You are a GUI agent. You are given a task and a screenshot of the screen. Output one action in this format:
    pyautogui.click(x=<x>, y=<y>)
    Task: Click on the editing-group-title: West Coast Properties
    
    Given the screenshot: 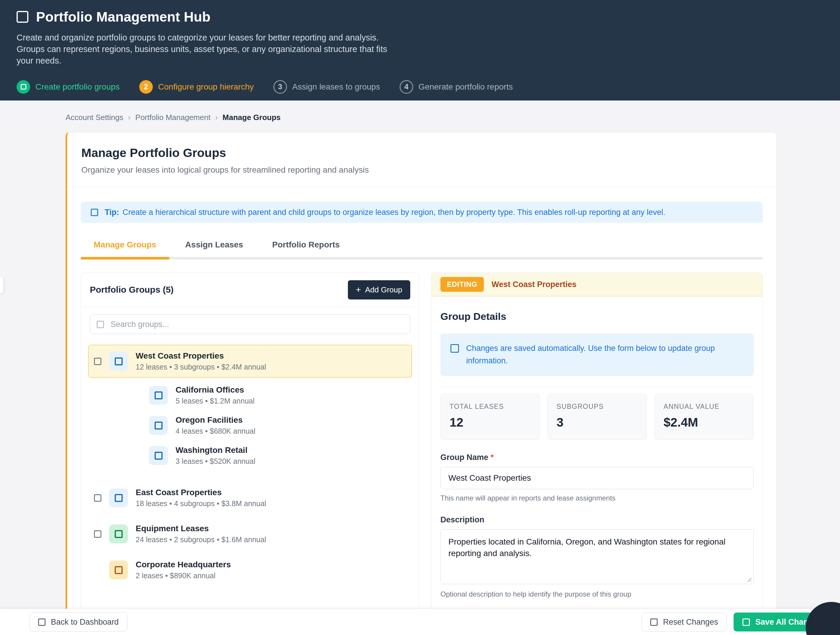 What is the action you would take?
    pyautogui.click(x=534, y=284)
    